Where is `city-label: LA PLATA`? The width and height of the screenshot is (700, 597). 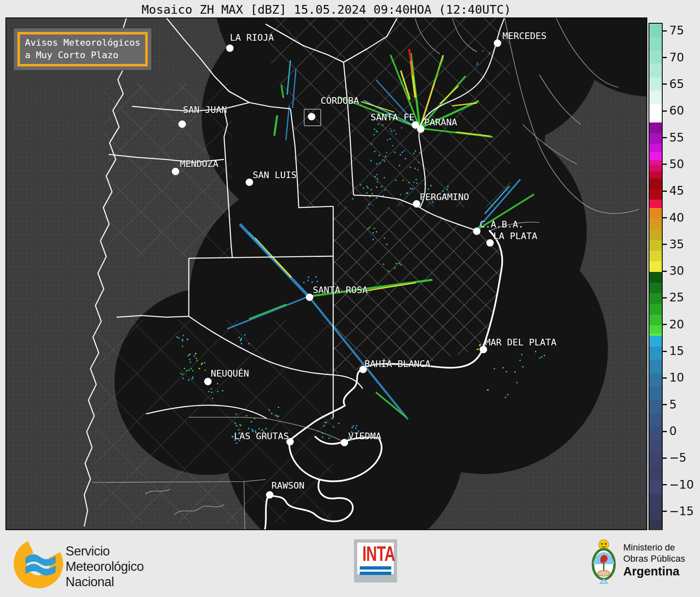
city-label: LA PLATA is located at coordinates (515, 236).